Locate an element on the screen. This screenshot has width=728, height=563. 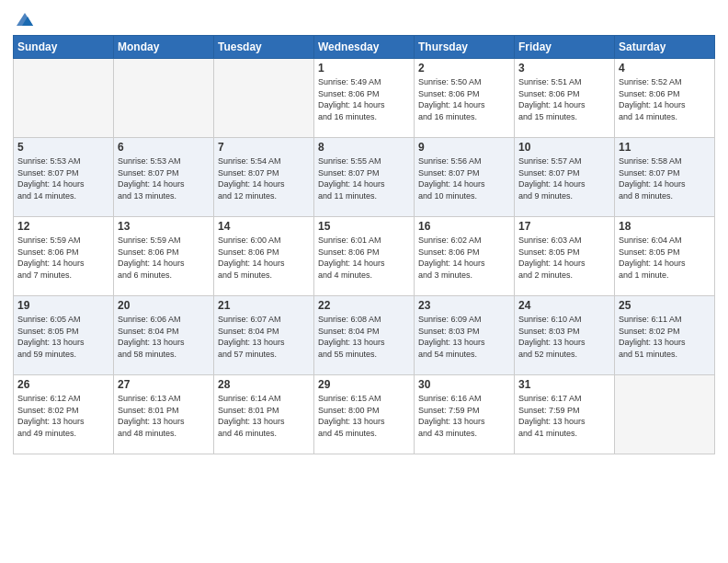
day-number: 29 is located at coordinates (364, 385).